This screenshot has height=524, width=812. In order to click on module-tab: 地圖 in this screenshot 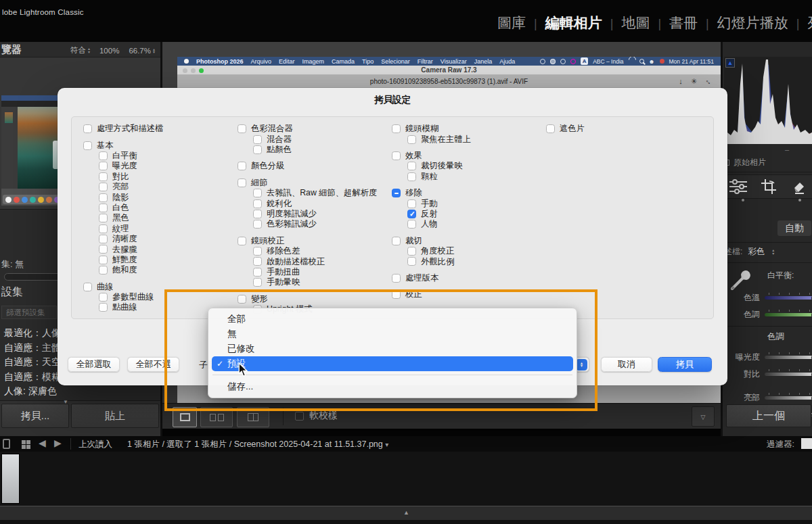, I will do `click(627, 23)`.